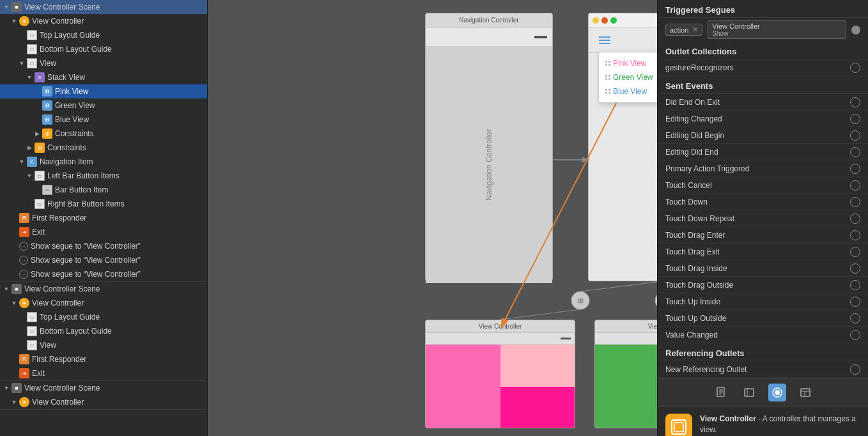 Image resolution: width=868 pixels, height=436 pixels. What do you see at coordinates (566, 339) in the screenshot?
I see `bottom-vc-pink-bar` at bounding box center [566, 339].